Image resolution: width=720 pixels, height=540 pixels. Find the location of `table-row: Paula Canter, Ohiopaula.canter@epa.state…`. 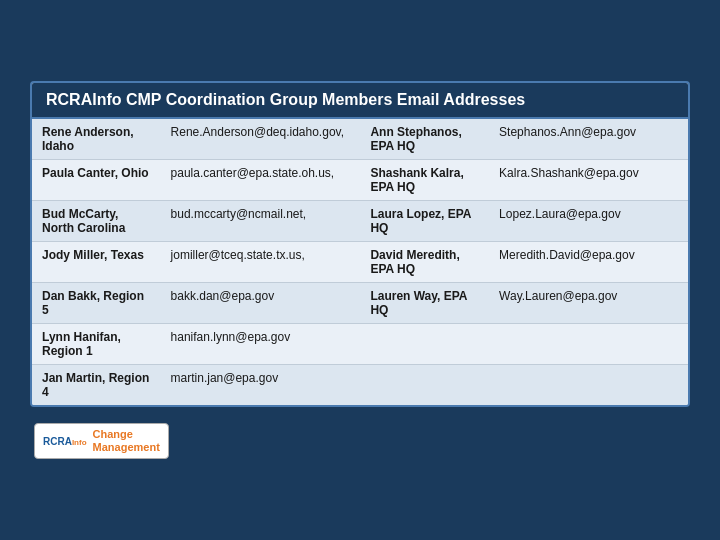

table-row: Paula Canter, Ohiopaula.canter@epa.state… is located at coordinates (360, 180).